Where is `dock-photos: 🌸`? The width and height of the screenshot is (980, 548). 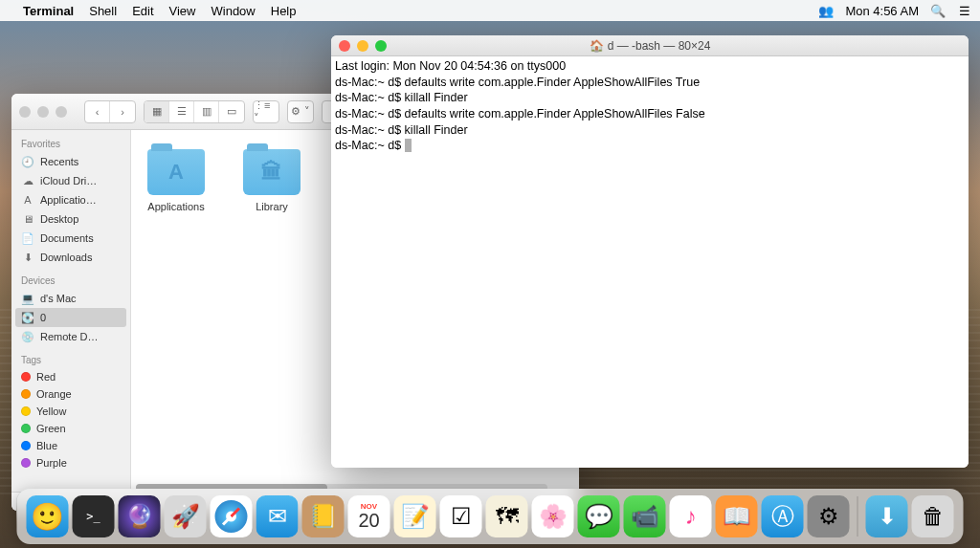
dock-photos: 🌸 is located at coordinates (553, 516).